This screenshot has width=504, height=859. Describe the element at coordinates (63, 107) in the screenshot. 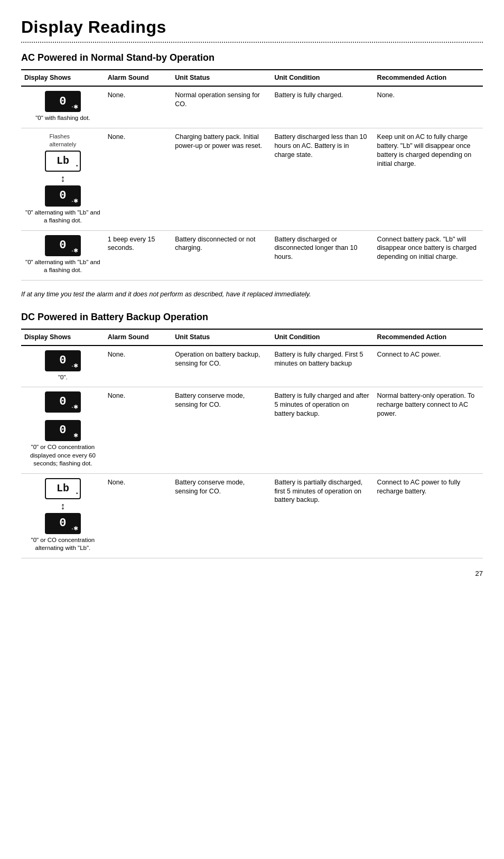

I see `display-cell-1: 0 . ✱ "0" with flashing dot.` at that location.